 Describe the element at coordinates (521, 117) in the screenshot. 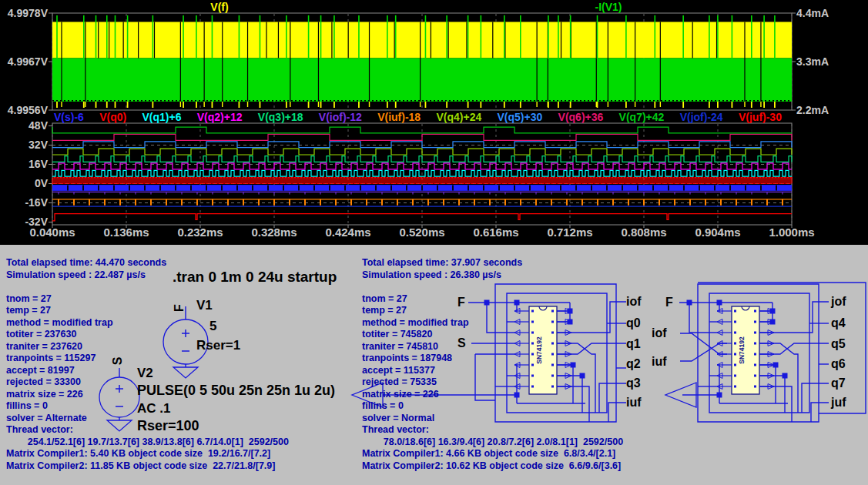

I see `trace-legend-item: V(q5)+30` at that location.